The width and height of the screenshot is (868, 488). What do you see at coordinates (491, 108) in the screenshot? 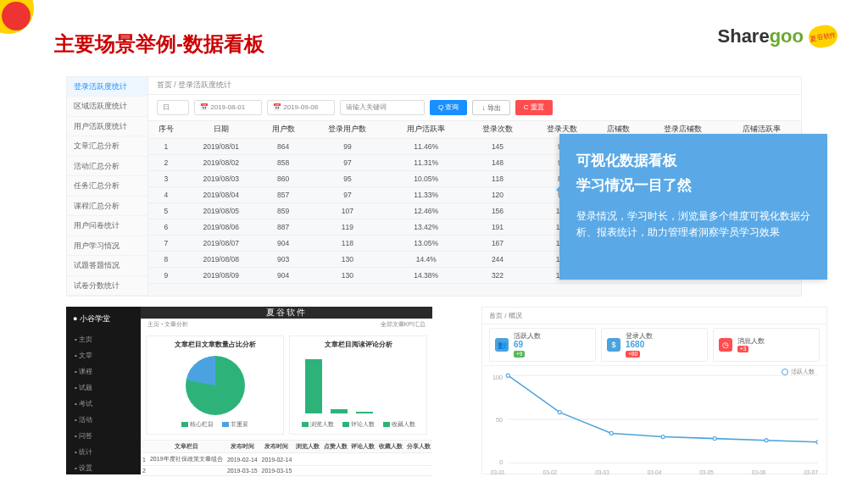
I see `export-button: ↓ 导出` at bounding box center [491, 108].